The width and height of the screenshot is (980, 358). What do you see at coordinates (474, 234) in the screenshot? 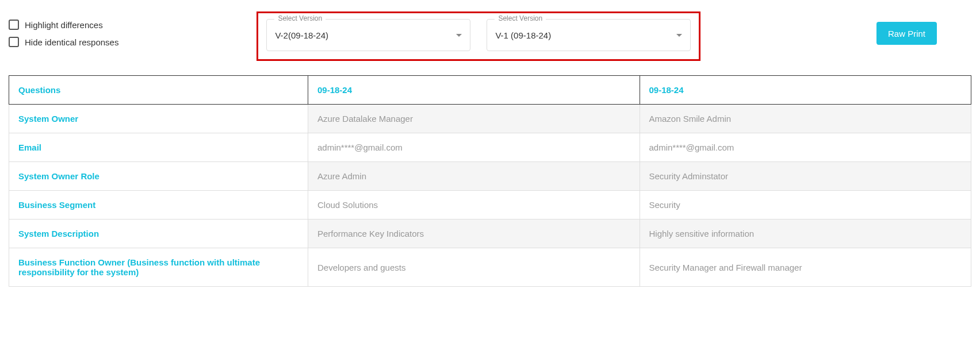
I see `value-a-cell: Performance Key Indicators` at bounding box center [474, 234].